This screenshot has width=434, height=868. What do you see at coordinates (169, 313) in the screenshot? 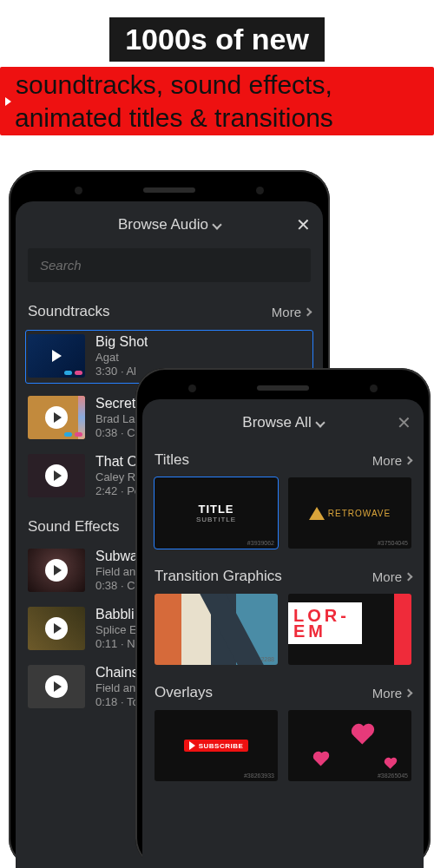
I see `section-soundtracks: Soundtracks More` at bounding box center [169, 313].